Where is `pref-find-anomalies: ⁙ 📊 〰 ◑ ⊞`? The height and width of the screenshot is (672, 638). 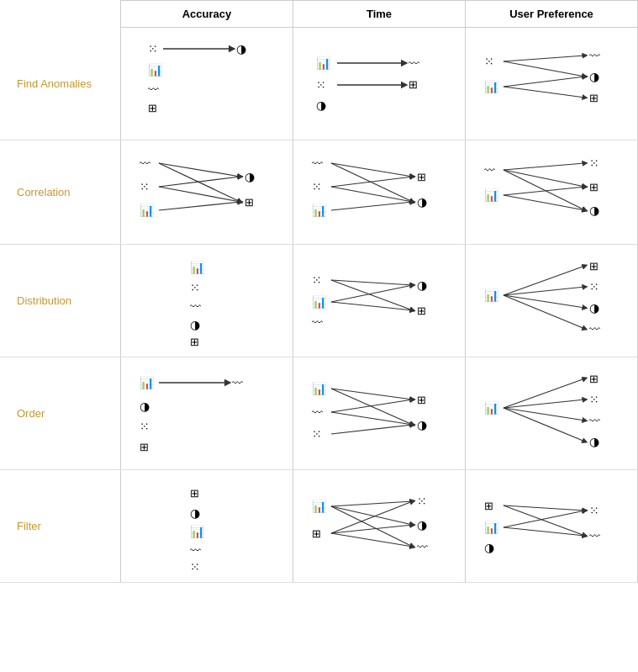
pref-find-anomalies: ⁙ 📊 〰 ◑ ⊞ is located at coordinates (551, 84).